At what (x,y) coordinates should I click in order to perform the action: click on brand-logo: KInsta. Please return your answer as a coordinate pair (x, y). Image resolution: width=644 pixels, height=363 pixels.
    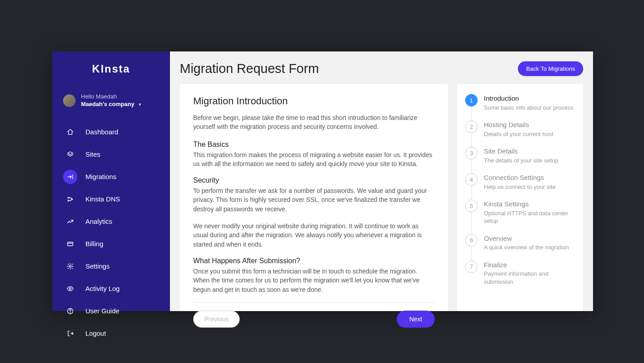
    Looking at the image, I should click on (111, 69).